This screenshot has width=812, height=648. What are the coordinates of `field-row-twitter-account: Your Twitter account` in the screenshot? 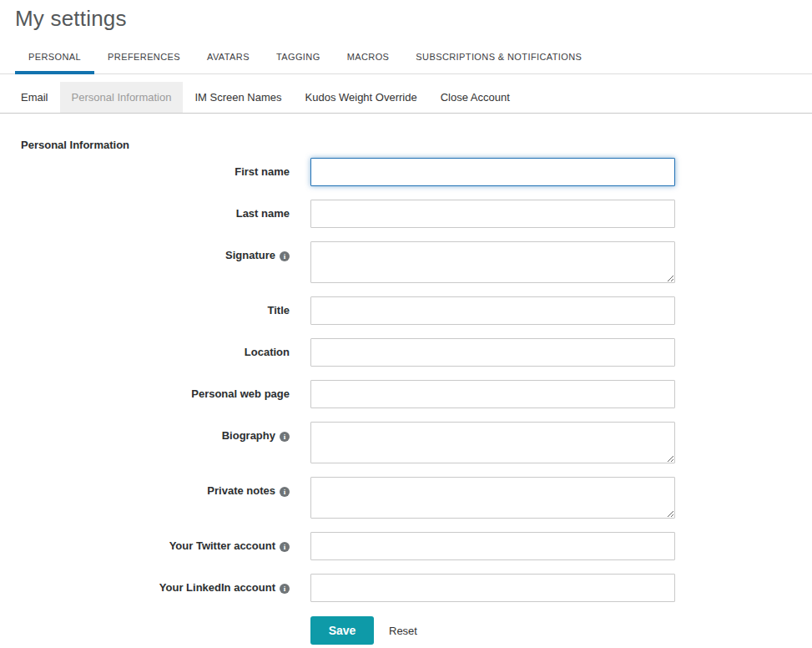 It's located at (406, 546).